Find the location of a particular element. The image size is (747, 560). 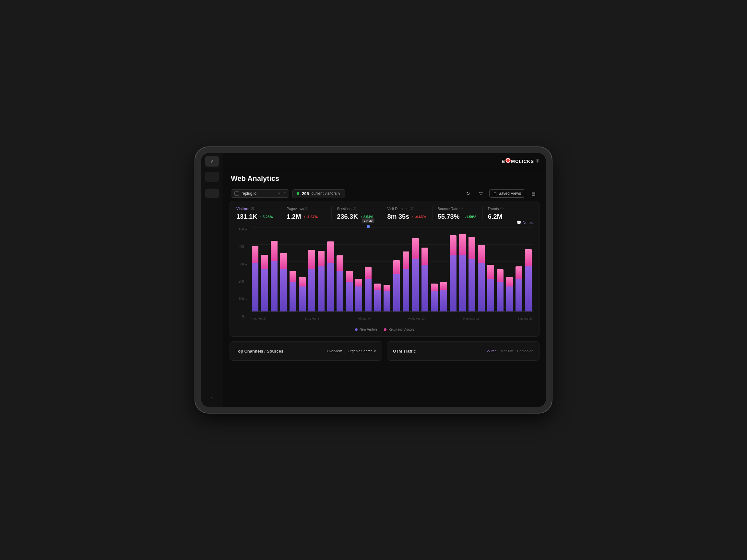

stat-sessions: Sessions ⓘ 236.3K ↑ 2.54% is located at coordinates (357, 213).